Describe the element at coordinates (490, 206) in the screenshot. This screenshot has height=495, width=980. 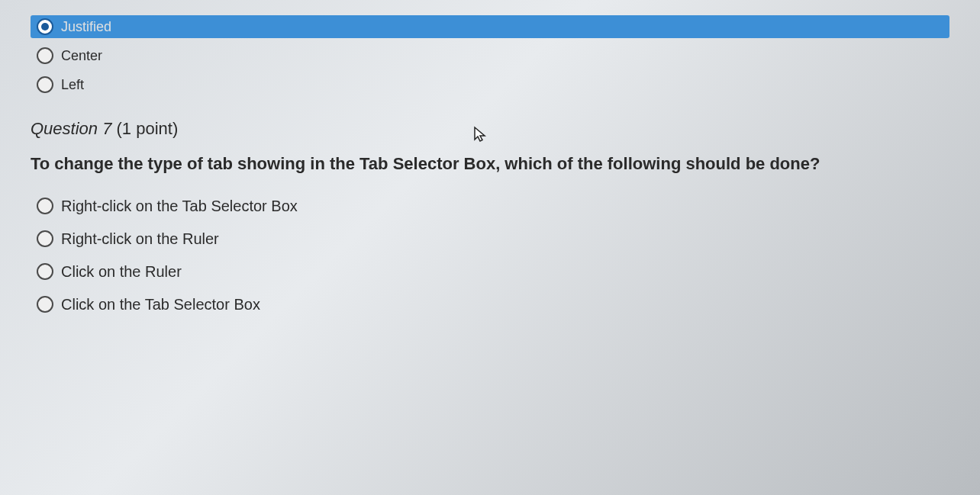
I see `radio-option: Right-click on the Tab Selector Box` at that location.